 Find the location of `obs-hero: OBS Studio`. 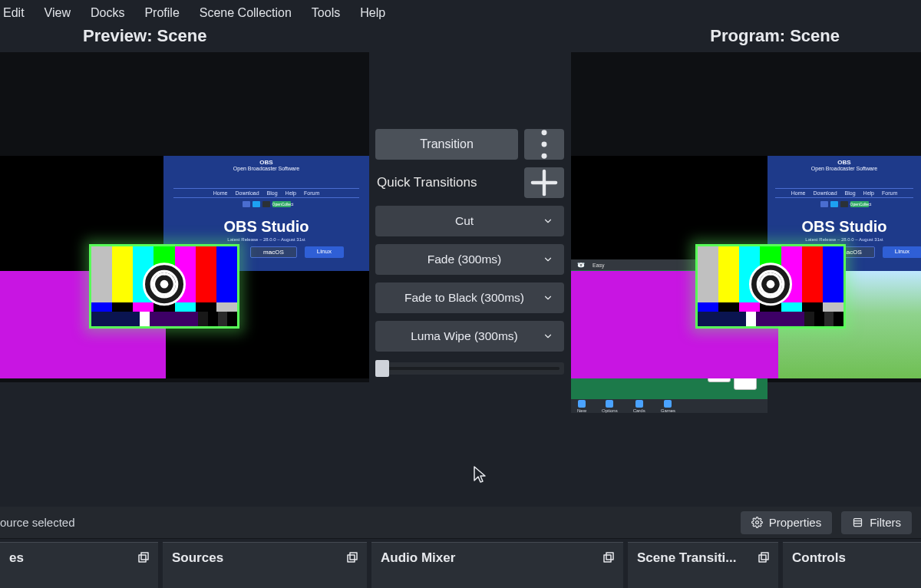

obs-hero: OBS Studio is located at coordinates (266, 227).